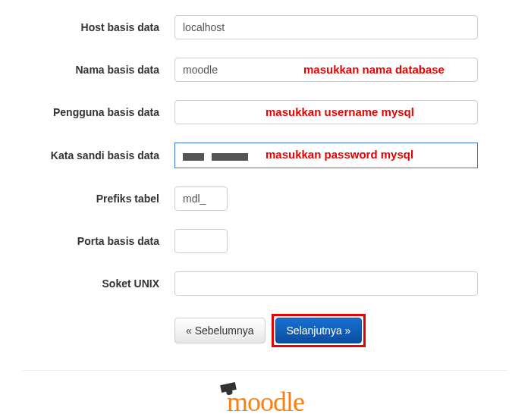 Image resolution: width=531 pixels, height=420 pixels. What do you see at coordinates (201, 241) in the screenshot?
I see `input-dbport` at bounding box center [201, 241].